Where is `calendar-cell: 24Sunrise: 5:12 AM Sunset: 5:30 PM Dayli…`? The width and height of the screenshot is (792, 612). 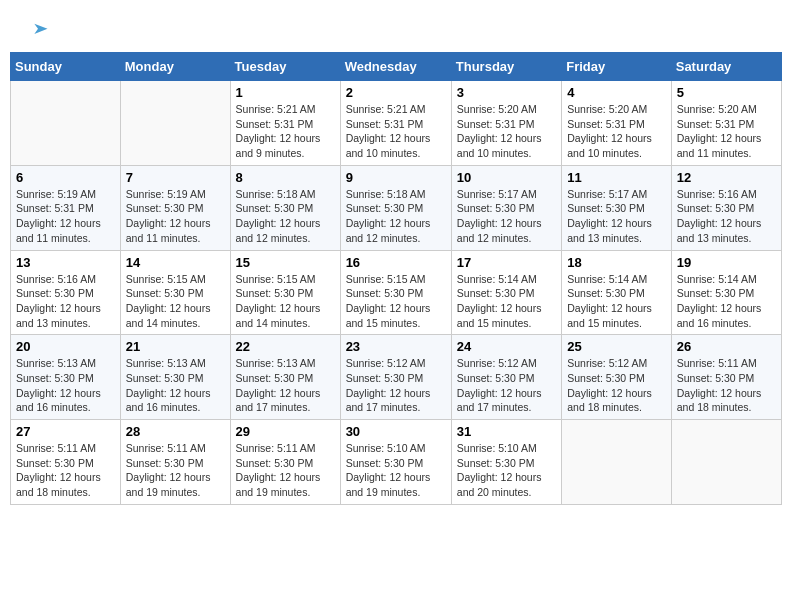 calendar-cell: 24Sunrise: 5:12 AM Sunset: 5:30 PM Dayli… is located at coordinates (506, 378).